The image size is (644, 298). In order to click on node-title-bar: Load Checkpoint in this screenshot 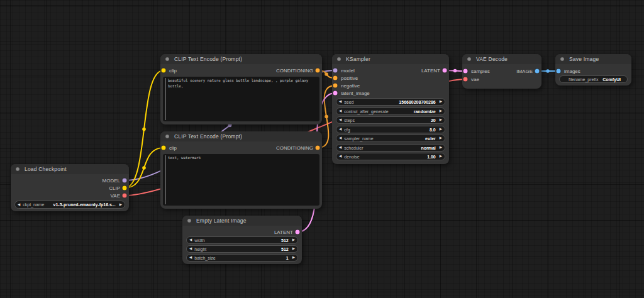, I will do `click(70, 169)`.